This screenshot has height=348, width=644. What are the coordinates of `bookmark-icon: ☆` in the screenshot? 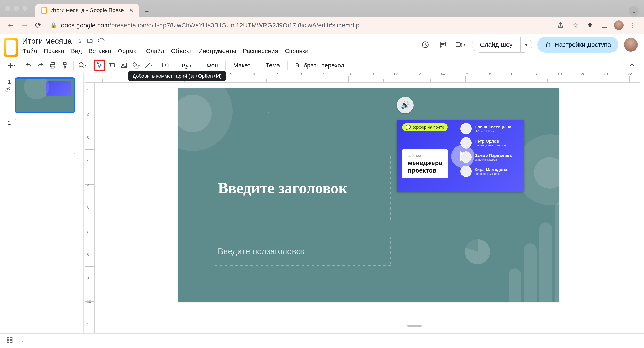 It's located at (575, 25).